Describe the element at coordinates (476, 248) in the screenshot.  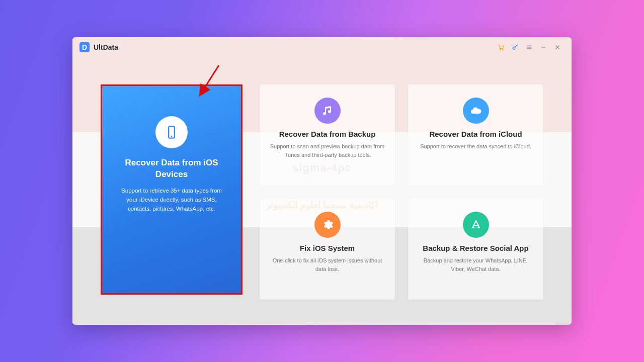
I see `card-title: Backup & Restore Social App` at that location.